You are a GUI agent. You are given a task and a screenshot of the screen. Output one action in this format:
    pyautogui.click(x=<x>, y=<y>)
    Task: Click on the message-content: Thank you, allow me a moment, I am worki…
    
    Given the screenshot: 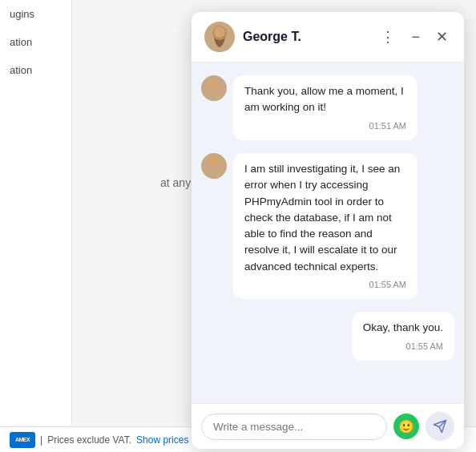 What is the action you would take?
    pyautogui.click(x=325, y=107)
    